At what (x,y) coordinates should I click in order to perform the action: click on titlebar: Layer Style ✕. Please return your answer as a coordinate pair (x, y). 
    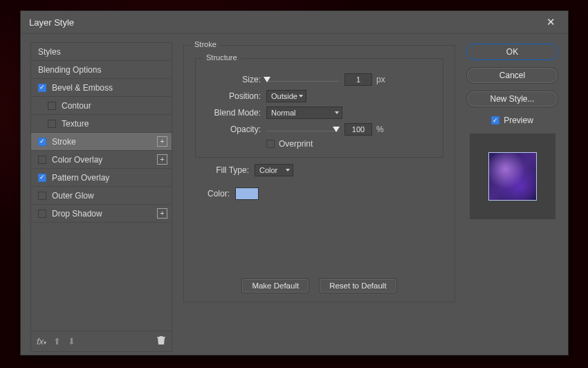
    Looking at the image, I should click on (295, 22).